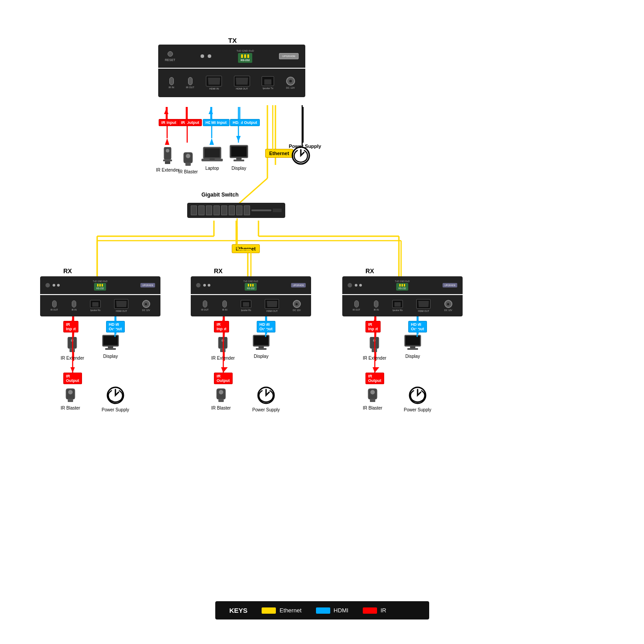 The height and width of the screenshot is (644, 644). What do you see at coordinates (373, 327) in the screenshot?
I see `rx3-ir-input-label: IRInput` at bounding box center [373, 327].